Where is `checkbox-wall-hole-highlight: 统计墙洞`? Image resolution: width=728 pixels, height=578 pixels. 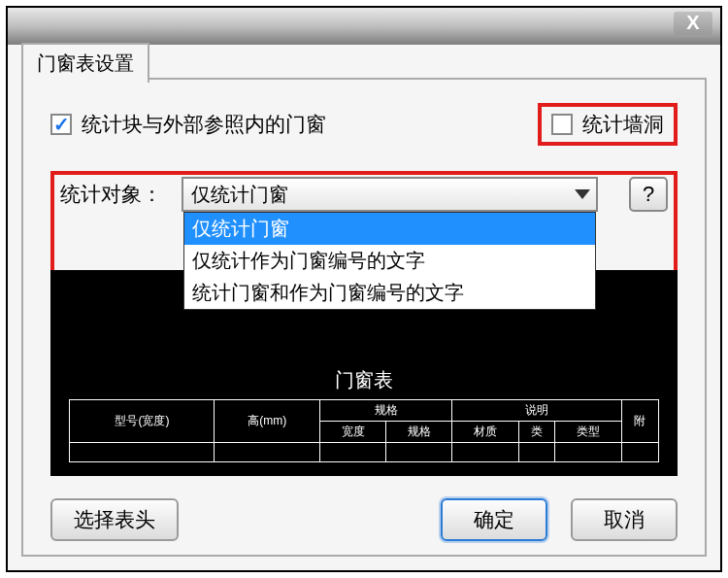
checkbox-wall-hole-highlight: 统计墙洞 is located at coordinates (608, 124).